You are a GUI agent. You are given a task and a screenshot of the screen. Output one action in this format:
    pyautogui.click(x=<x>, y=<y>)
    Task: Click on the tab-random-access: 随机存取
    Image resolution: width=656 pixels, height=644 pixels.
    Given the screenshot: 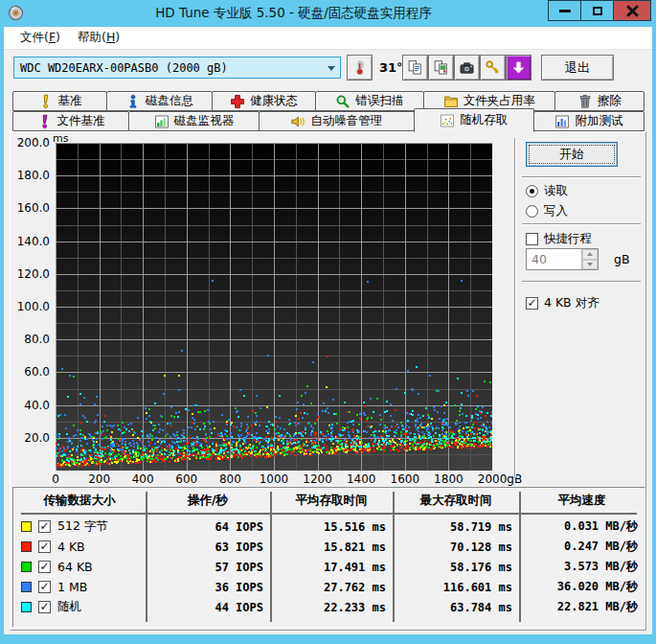 What is the action you would take?
    pyautogui.click(x=474, y=121)
    